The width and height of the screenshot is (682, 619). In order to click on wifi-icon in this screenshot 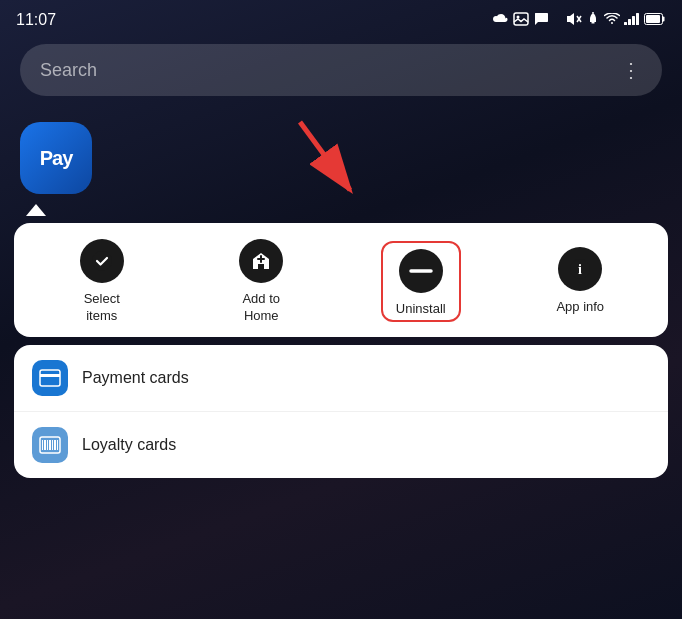, I will do `click(612, 20)`.